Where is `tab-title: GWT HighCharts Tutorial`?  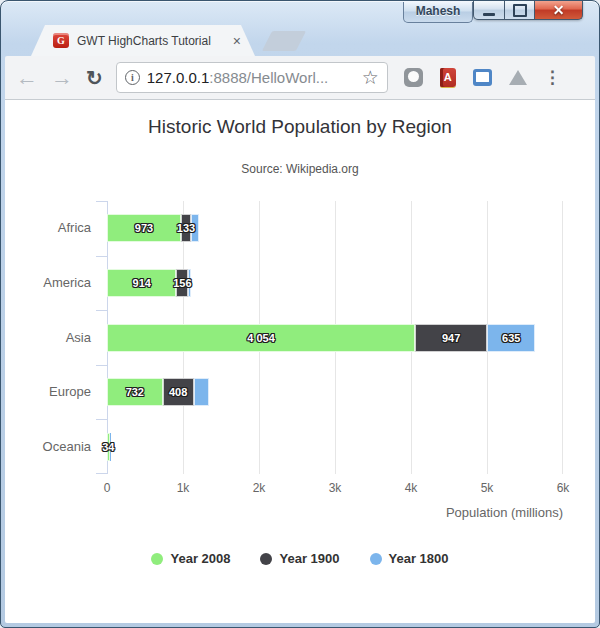
tab-title: GWT HighCharts Tutorial is located at coordinates (151, 41).